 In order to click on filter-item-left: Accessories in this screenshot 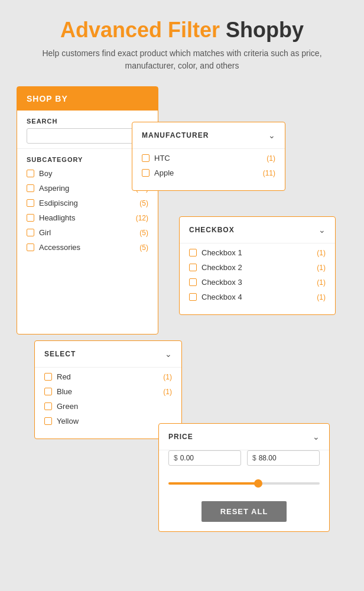, I will do `click(53, 247)`.